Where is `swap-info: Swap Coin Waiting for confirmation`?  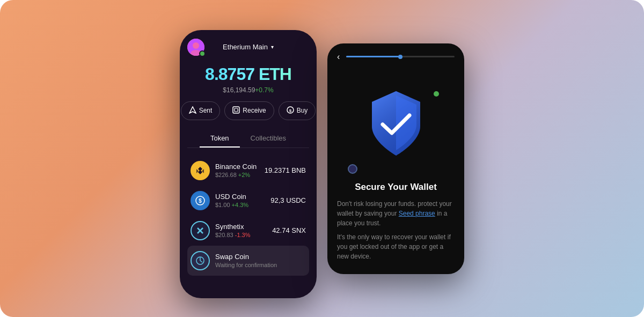 swap-info: Swap Coin Waiting for confirmation is located at coordinates (261, 261).